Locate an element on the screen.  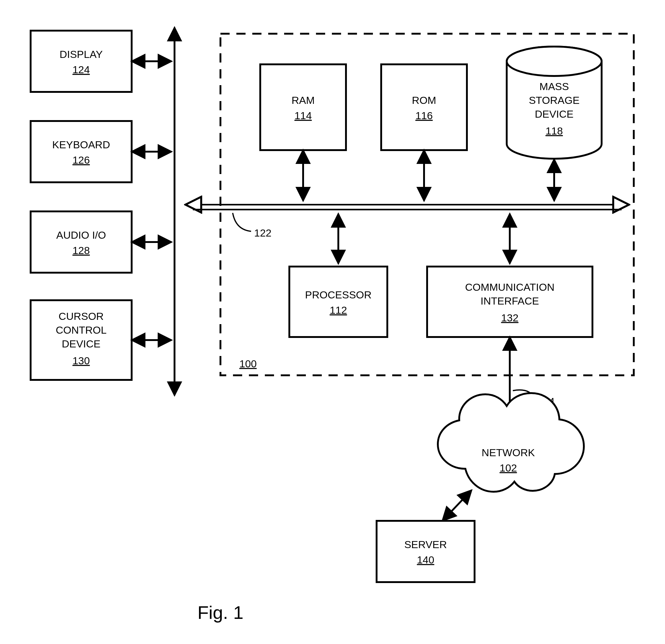
comm-interface-block: COMMUNICATION INTERFACE 132 is located at coordinates (510, 276).